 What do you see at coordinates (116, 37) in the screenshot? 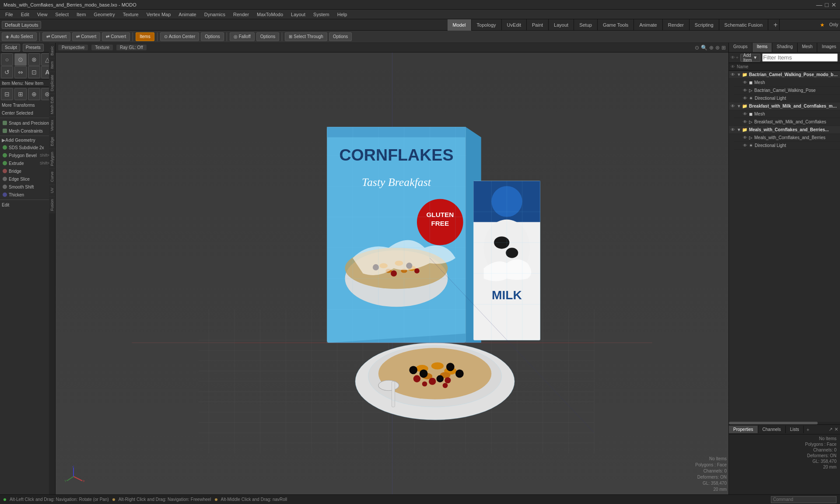
I see `convert-btn-3: ⇄ Convert` at bounding box center [116, 37].